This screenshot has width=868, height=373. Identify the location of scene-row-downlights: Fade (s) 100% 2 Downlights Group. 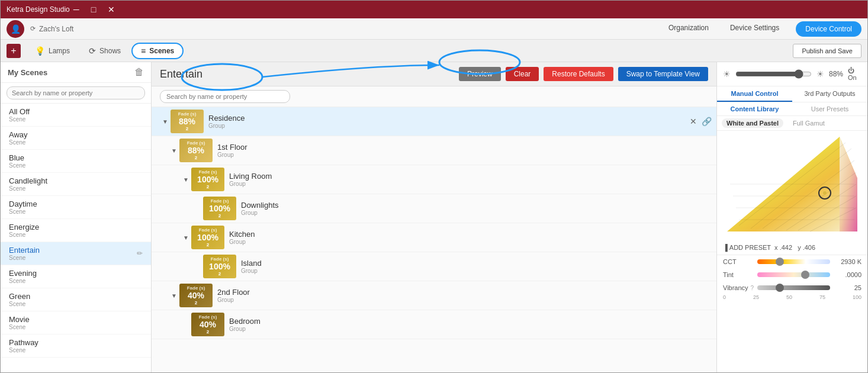
(434, 208).